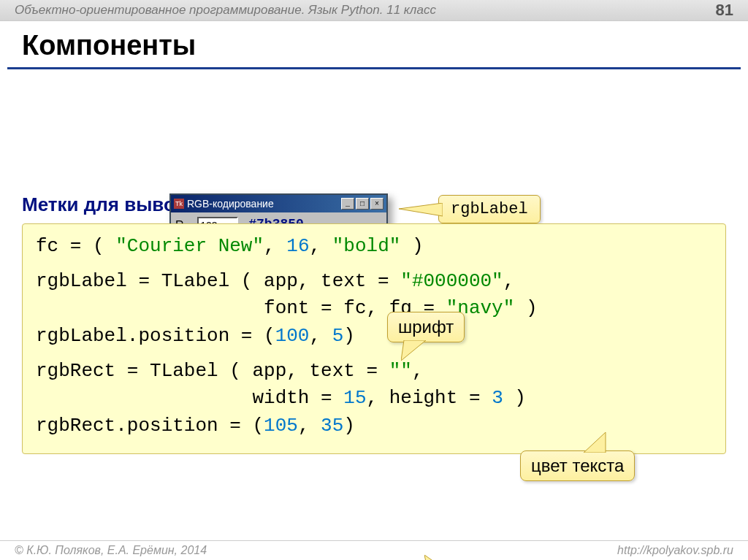  What do you see at coordinates (374, 45) in the screenshot?
I see `slide-title: Компоненты` at bounding box center [374, 45].